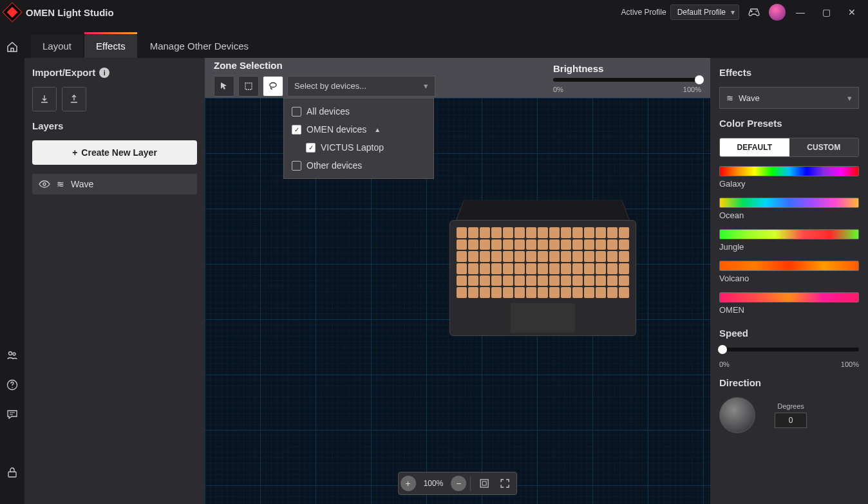 The width and height of the screenshot is (868, 504). Describe the element at coordinates (359, 111) in the screenshot. I see `dd-all-devices: All devices` at that location.